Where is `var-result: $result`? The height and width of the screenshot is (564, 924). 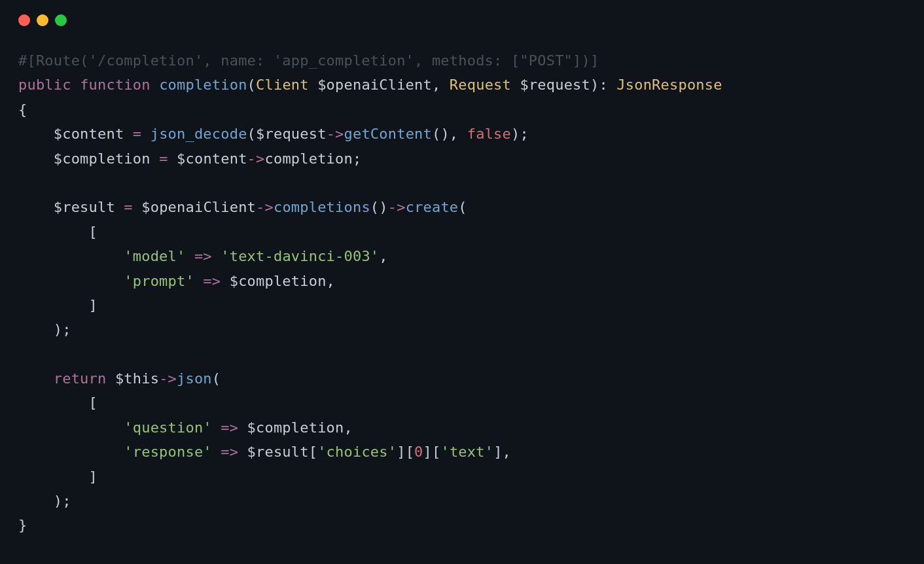
var-result: $result is located at coordinates (84, 207).